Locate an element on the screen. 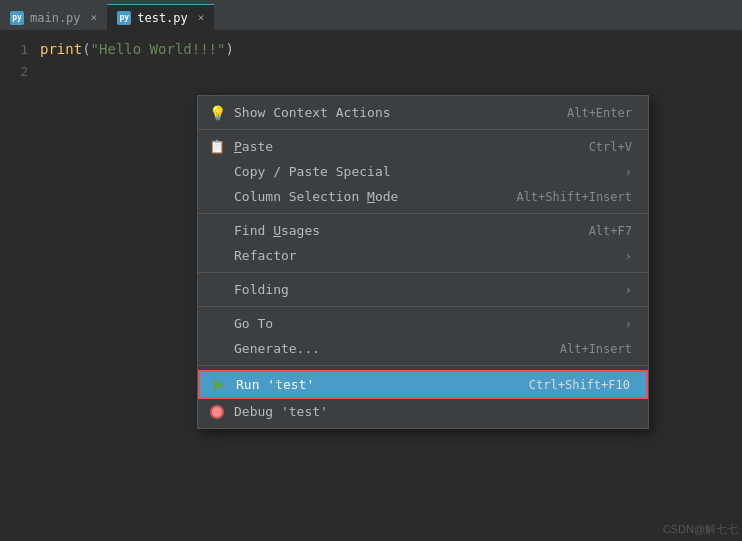 This screenshot has width=742, height=541. menu-label-refactor: Refactor is located at coordinates (266, 256).